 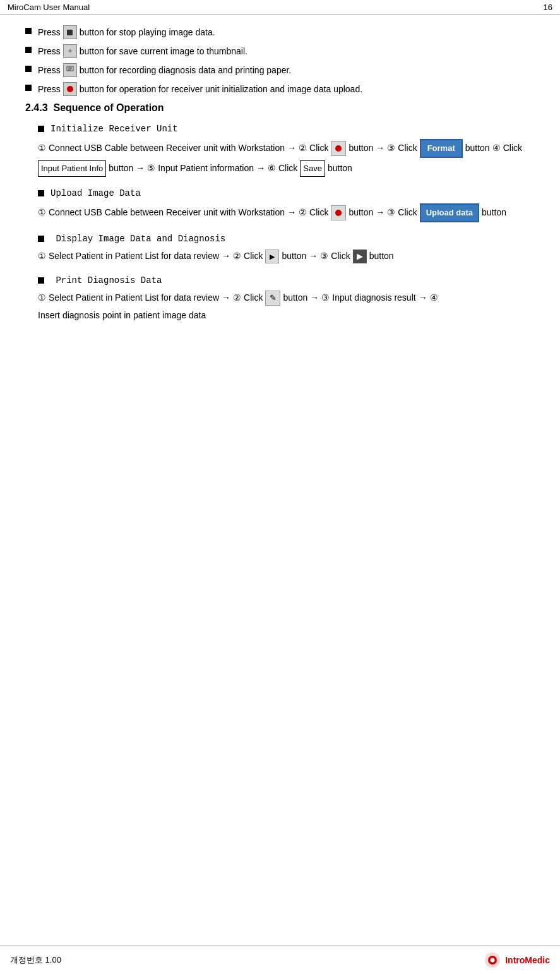 I want to click on rec-text: button for operation for receiver unit i…, so click(x=221, y=90).